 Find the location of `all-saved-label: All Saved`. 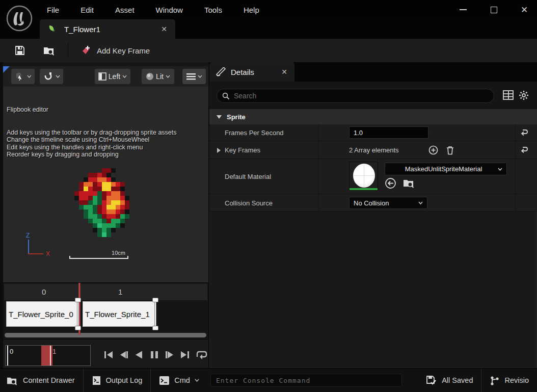

all-saved-label: All Saved is located at coordinates (458, 380).